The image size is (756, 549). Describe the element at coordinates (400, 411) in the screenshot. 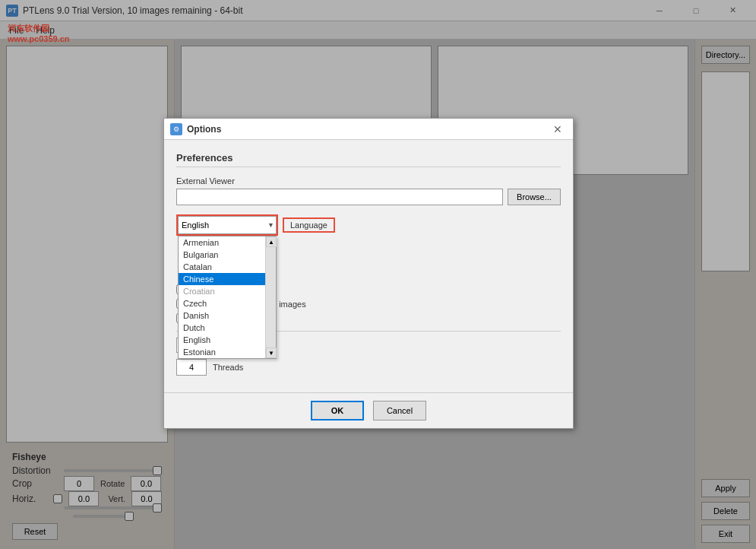

I see `cancel-button: Cancel` at that location.